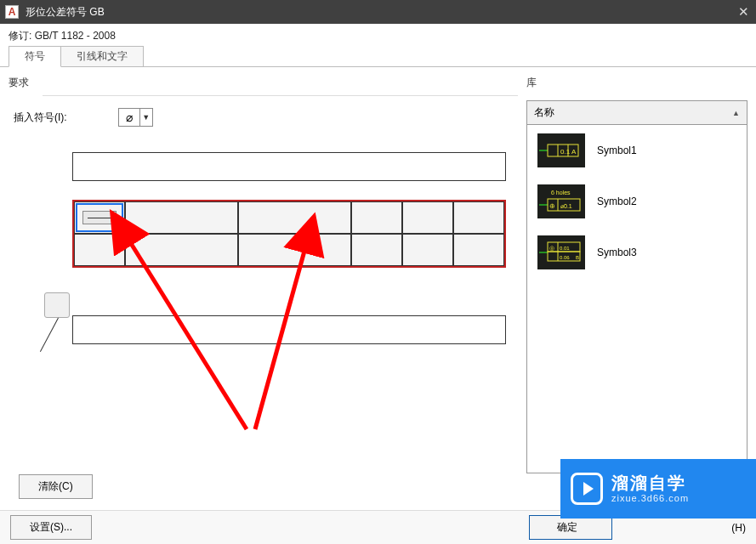 The image size is (756, 544). I want to click on tab-symbols: 符号, so click(35, 56).